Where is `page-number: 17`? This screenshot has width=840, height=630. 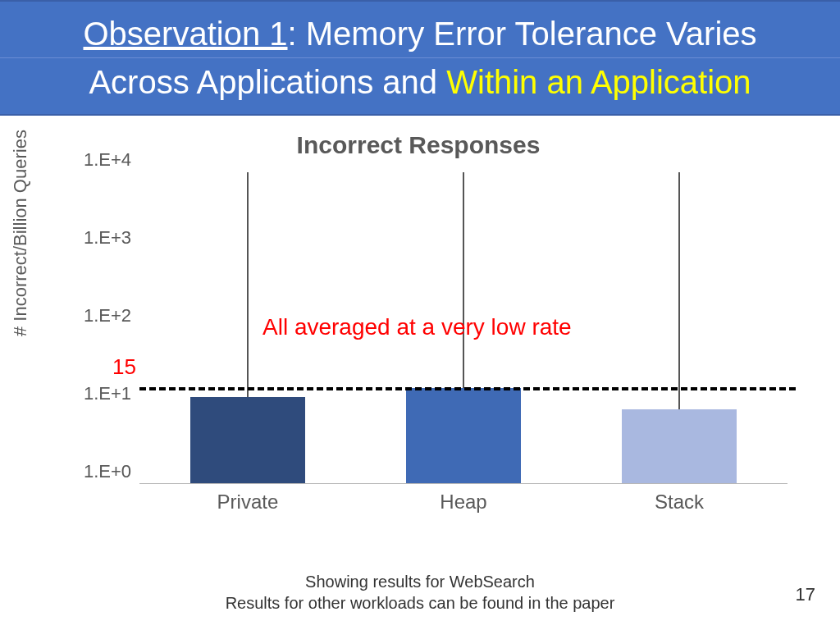 page-number: 17 is located at coordinates (806, 595).